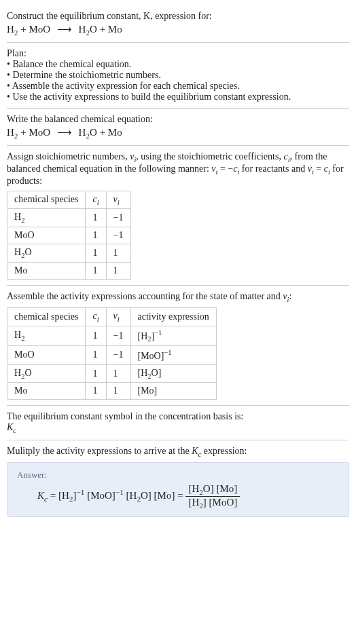  I want to click on stoich-table: chemical species ci νi H21−1 MoO1−1 H2O1…, so click(69, 235).